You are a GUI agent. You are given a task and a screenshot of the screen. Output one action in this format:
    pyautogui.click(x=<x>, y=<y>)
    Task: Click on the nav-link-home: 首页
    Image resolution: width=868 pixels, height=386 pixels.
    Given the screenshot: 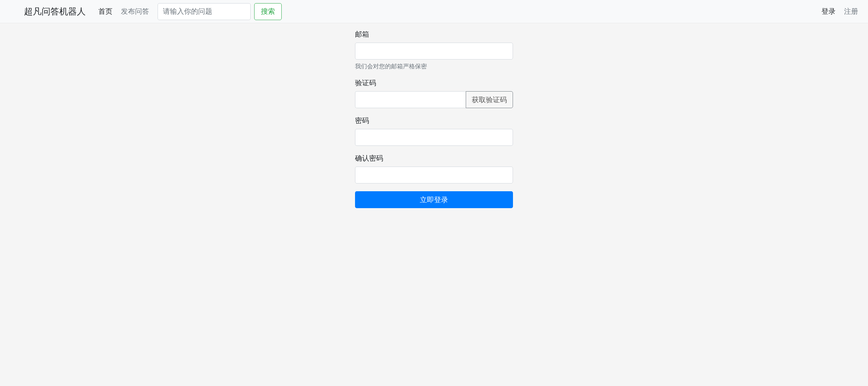 What is the action you would take?
    pyautogui.click(x=105, y=11)
    